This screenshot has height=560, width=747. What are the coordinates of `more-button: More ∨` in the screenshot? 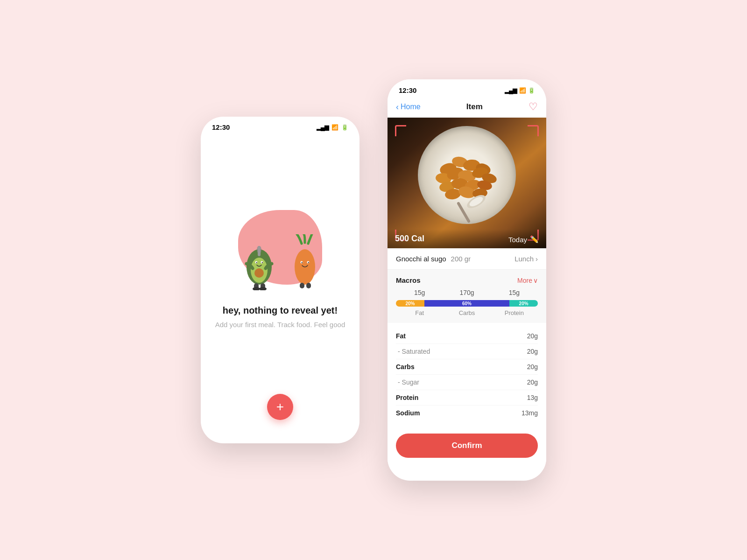 It's located at (528, 280).